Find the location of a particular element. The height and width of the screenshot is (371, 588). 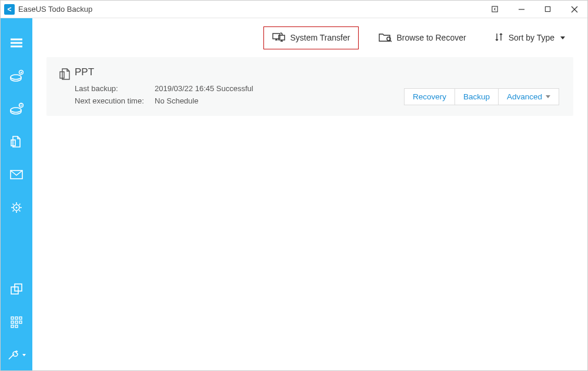

system-transfer-label: System Transfer is located at coordinates (320, 38).